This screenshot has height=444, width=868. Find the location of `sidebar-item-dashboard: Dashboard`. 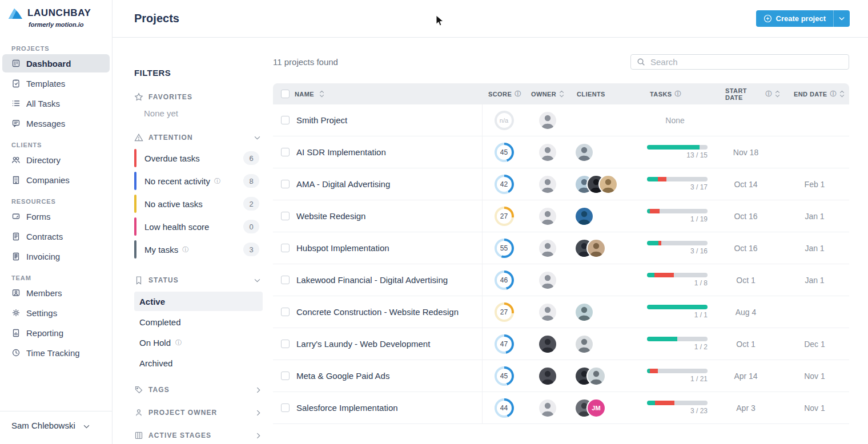

sidebar-item-dashboard: Dashboard is located at coordinates (56, 63).